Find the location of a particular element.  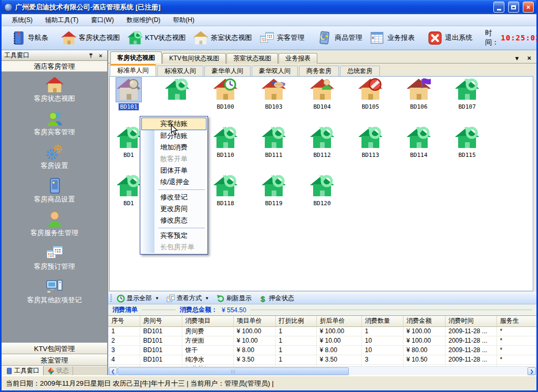

room-item: BD110 is located at coordinates (225, 142).